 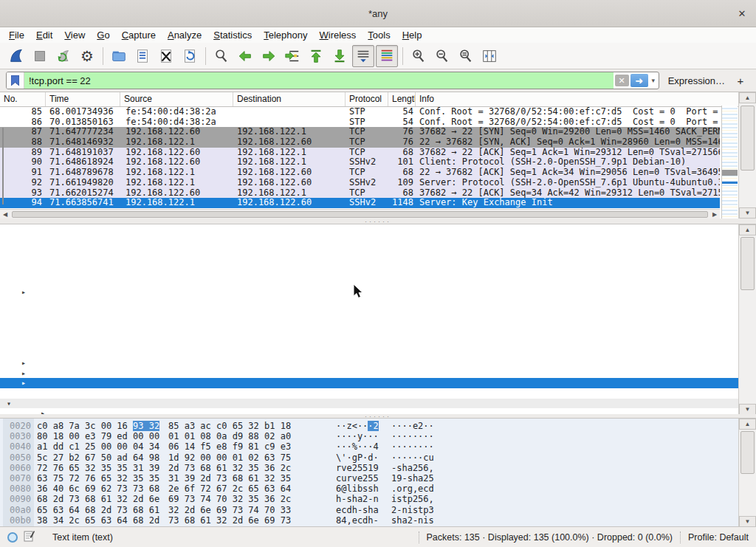 I want to click on close-file-icon, so click(x=166, y=56).